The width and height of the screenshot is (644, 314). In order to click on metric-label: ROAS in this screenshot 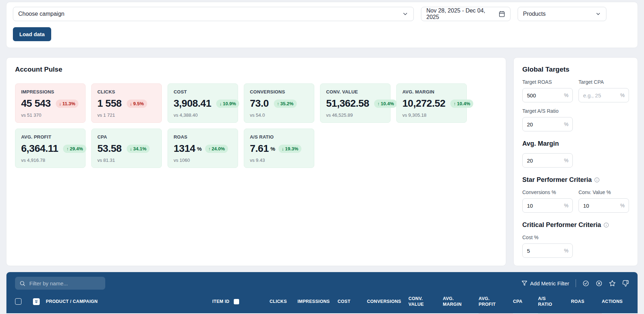, I will do `click(203, 137)`.